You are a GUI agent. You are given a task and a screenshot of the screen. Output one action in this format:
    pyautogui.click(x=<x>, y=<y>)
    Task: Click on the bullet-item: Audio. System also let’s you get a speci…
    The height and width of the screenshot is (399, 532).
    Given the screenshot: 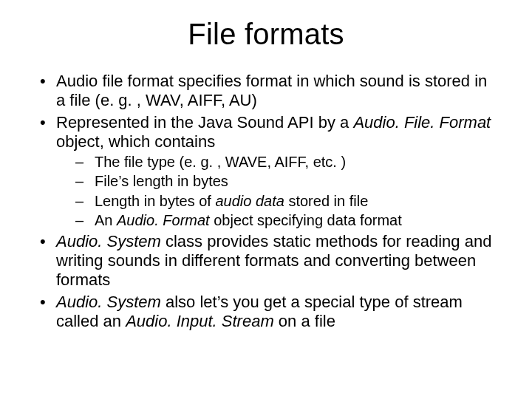 What is the action you would take?
    pyautogui.click(x=266, y=312)
    